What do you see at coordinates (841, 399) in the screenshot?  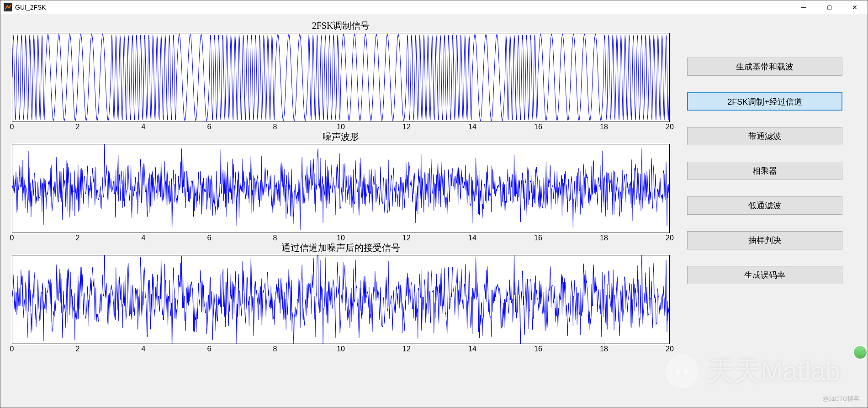 I see `footer-watermark: @51CTO博客` at bounding box center [841, 399].